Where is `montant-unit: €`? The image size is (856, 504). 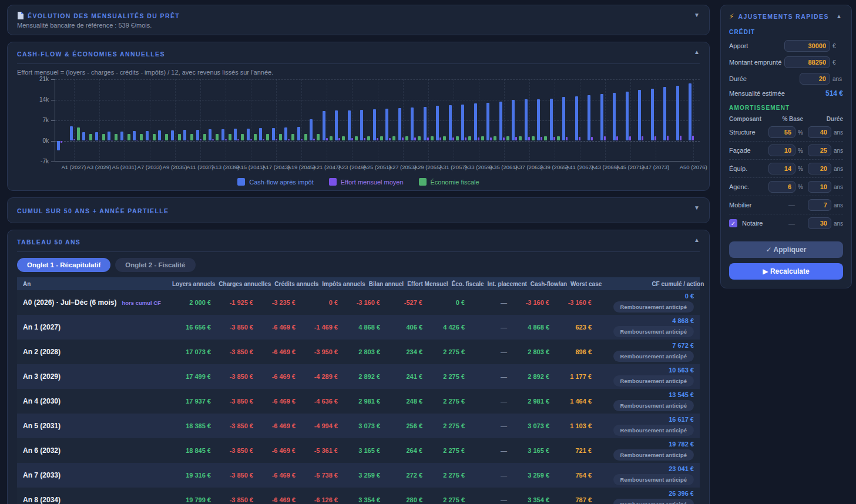
montant-unit: € is located at coordinates (838, 62).